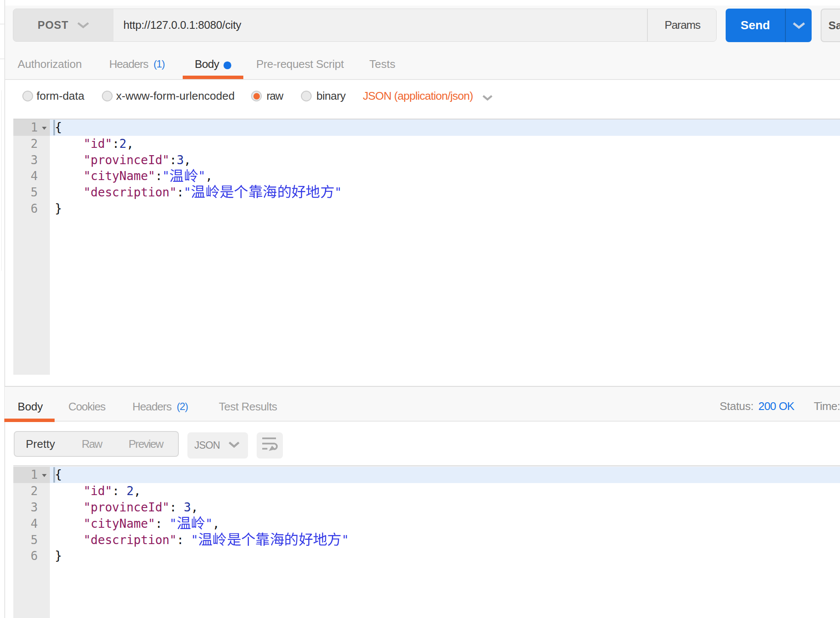 The height and width of the screenshot is (618, 840). Describe the element at coordinates (152, 407) in the screenshot. I see `response-tab-headers: Headers(2)` at that location.